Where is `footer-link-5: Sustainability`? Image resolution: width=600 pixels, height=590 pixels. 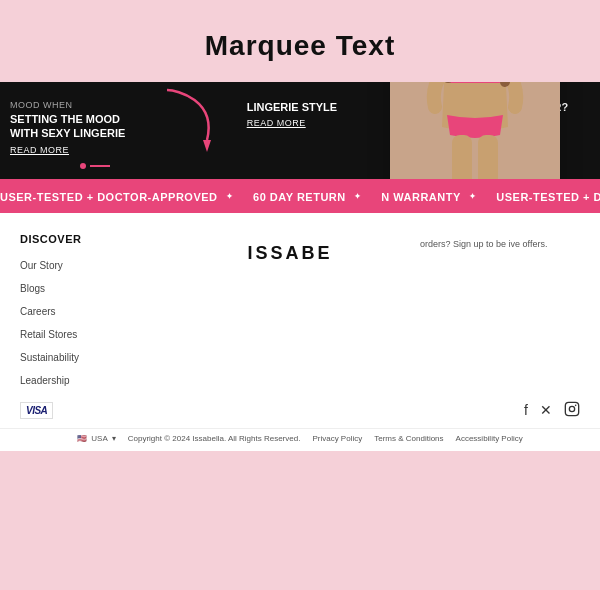
footer-link-5: Sustainability is located at coordinates (90, 356).